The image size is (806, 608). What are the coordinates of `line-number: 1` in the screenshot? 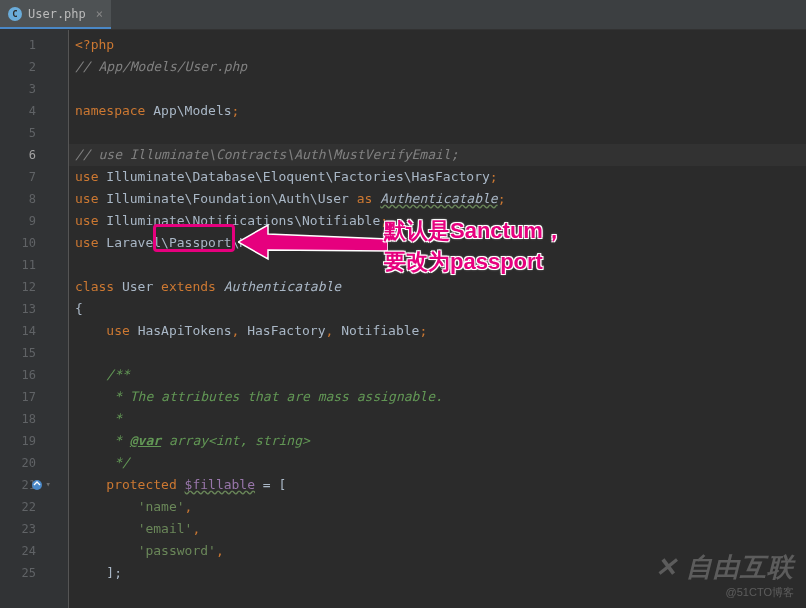 It's located at (27, 45).